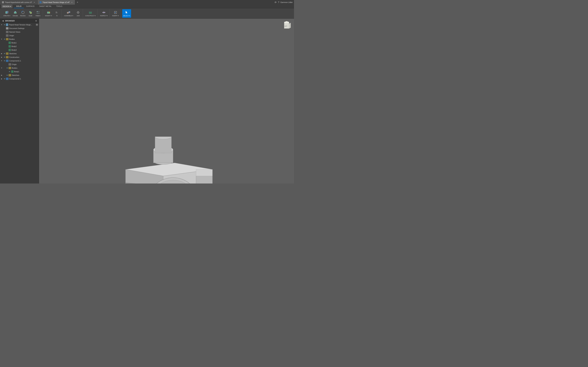 This screenshot has width=588, height=367. What do you see at coordinates (5, 53) in the screenshot?
I see `eye-sketches: 👁` at bounding box center [5, 53].